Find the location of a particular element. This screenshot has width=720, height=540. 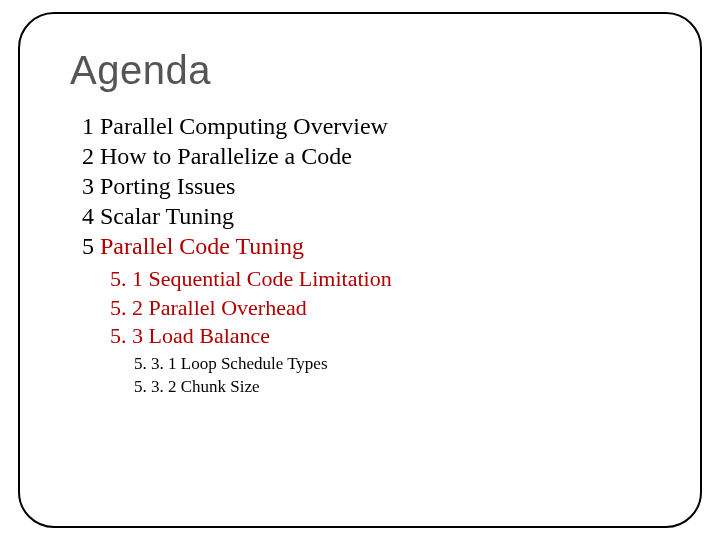

subitem-text: Load Balance is located at coordinates (210, 336).